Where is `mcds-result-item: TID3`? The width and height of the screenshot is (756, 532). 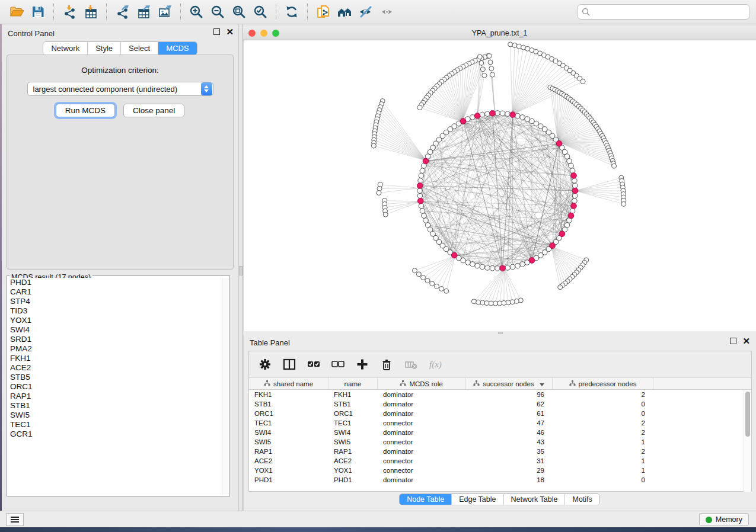 mcds-result-item: TID3 is located at coordinates (115, 311).